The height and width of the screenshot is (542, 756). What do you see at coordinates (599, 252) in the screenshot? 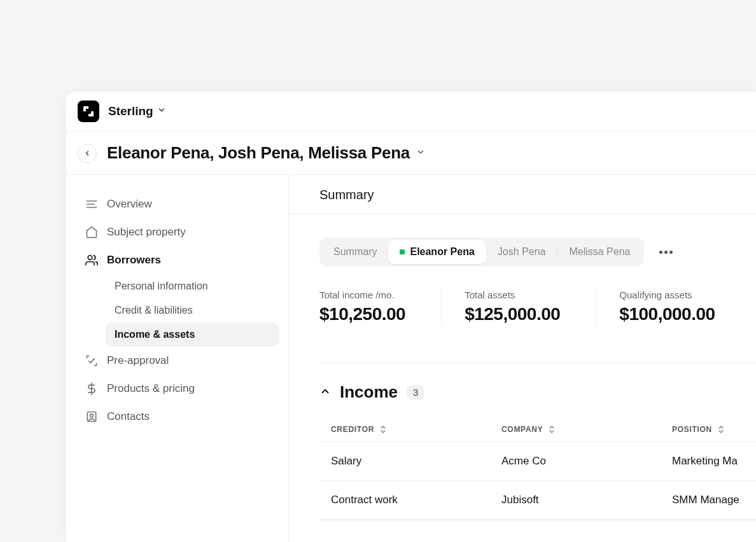
I see `tab-melissa-pena: Melissa Pena` at bounding box center [599, 252].